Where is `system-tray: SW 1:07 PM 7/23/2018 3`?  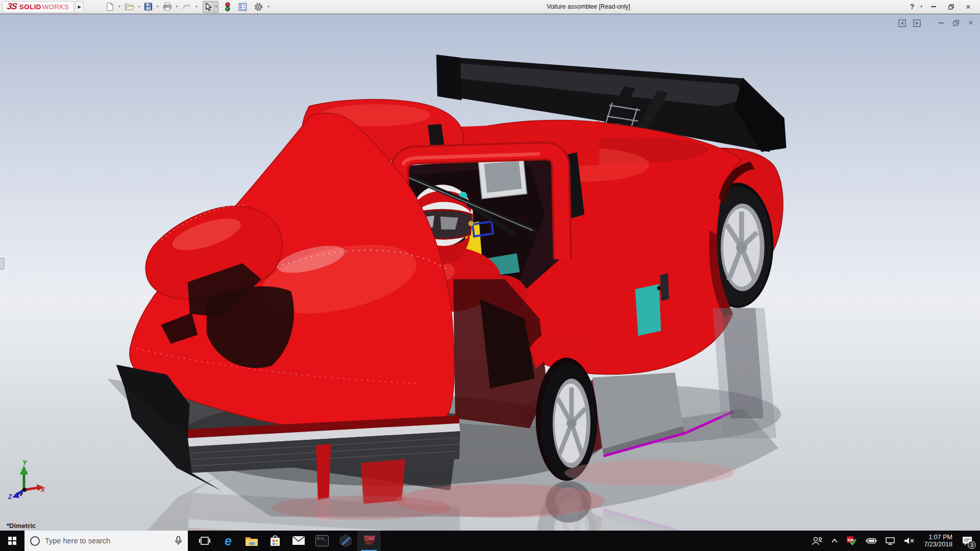
system-tray: SW 1:07 PM 7/23/2018 3 is located at coordinates (894, 541).